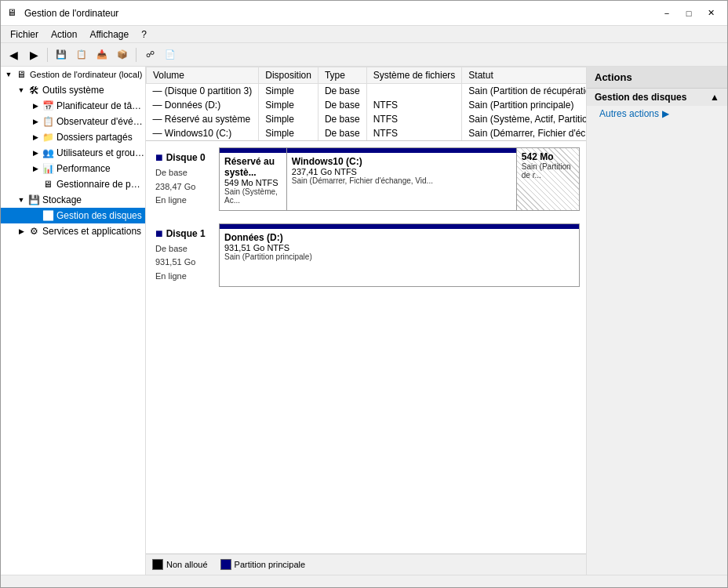 This screenshot has width=728, height=588. What do you see at coordinates (367, 119) in the screenshot?
I see `table-row: — Réservé au système Simple De base NTFS…` at bounding box center [367, 119].